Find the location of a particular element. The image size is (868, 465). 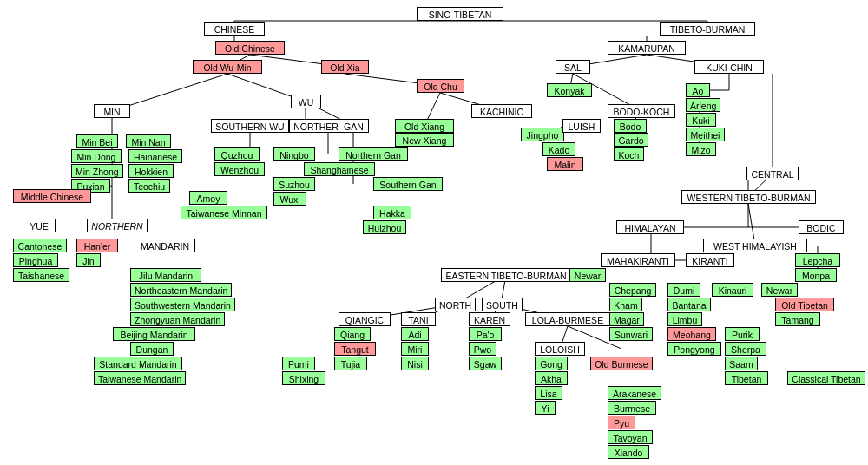

node-old-chu: Old Chu is located at coordinates (441, 86).